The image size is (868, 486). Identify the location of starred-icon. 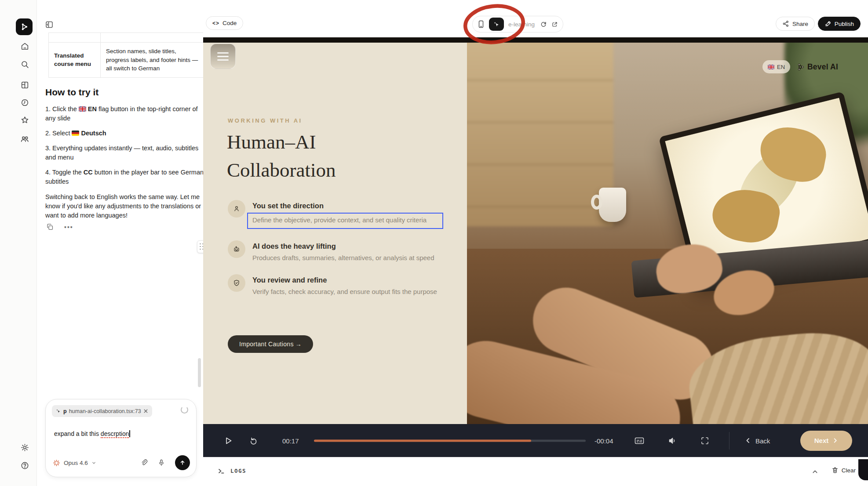
(25, 120).